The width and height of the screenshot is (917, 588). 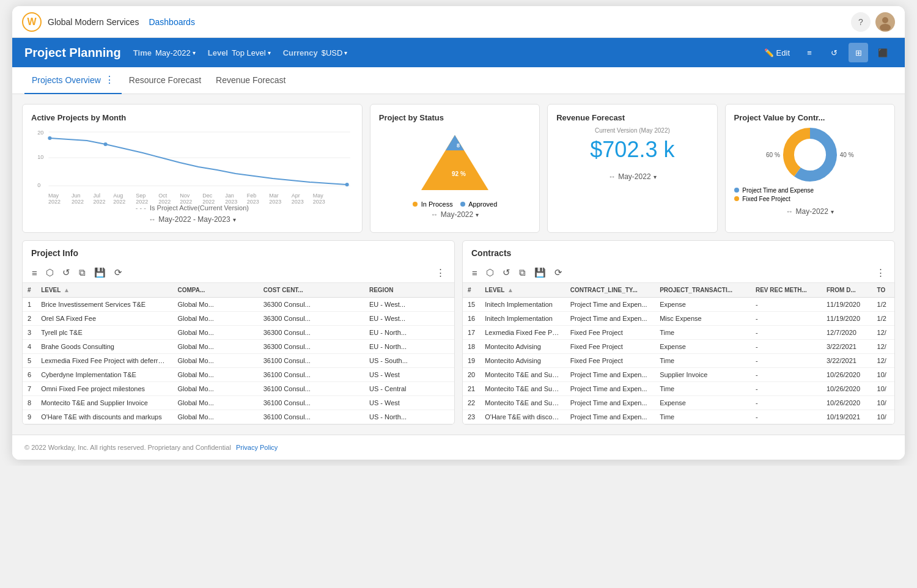 What do you see at coordinates (34, 273) in the screenshot?
I see `filter-toolbar-icon: ≡` at bounding box center [34, 273].